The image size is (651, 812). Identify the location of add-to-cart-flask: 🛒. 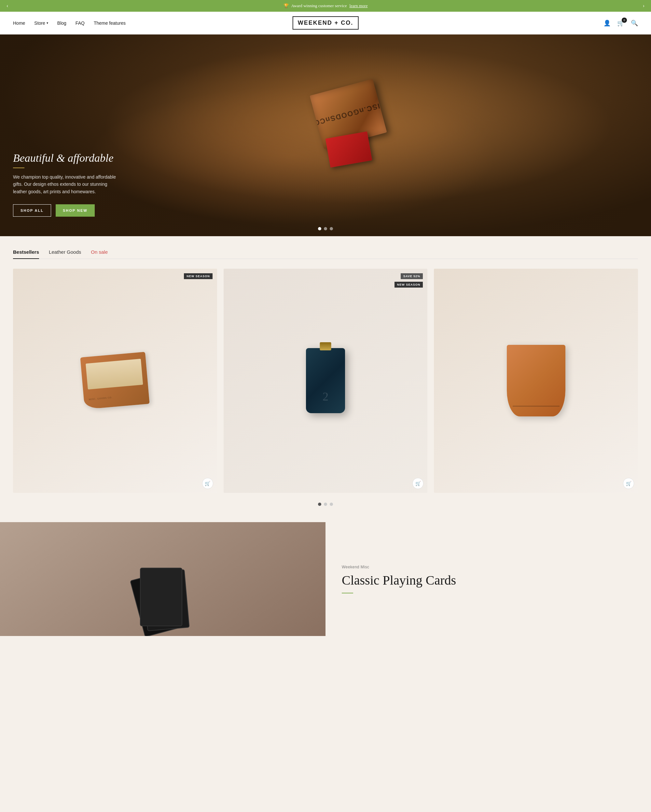
(418, 484).